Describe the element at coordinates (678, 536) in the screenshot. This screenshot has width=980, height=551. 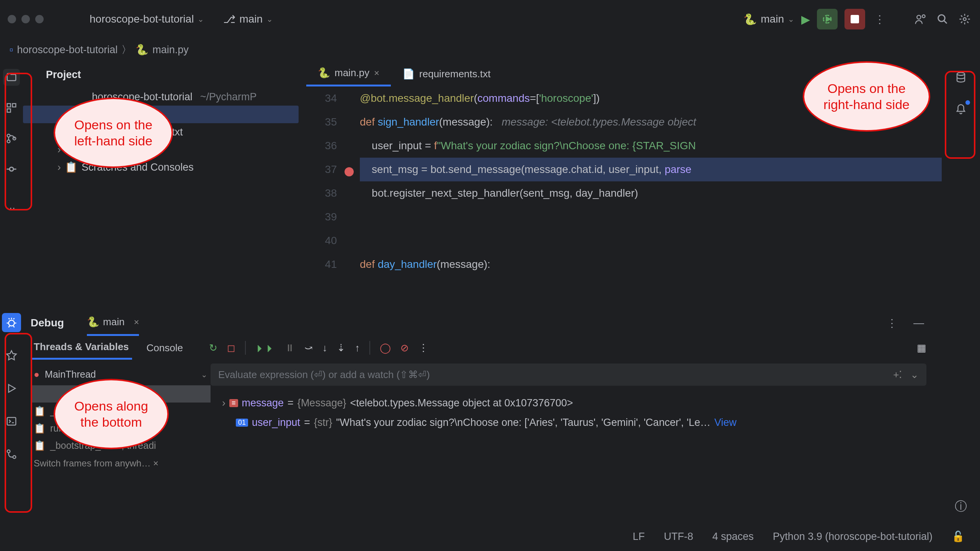
I see `encoding: UTF-8` at that location.